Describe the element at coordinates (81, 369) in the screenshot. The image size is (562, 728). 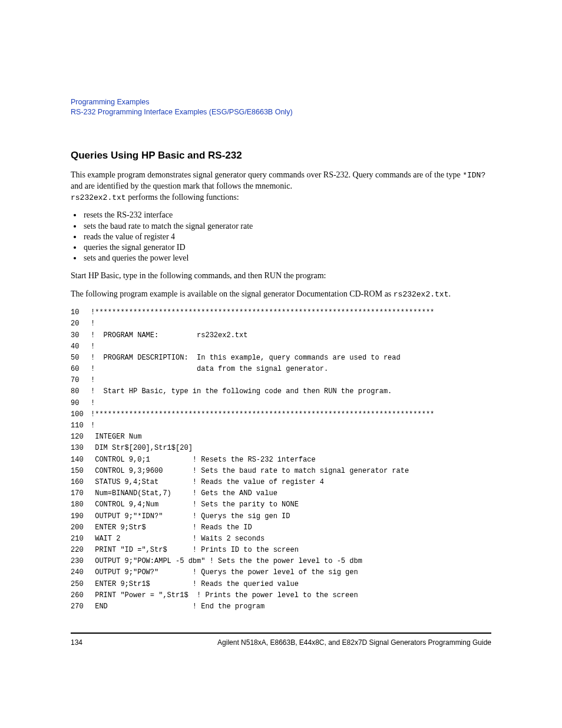
I see `line-number: 60` at that location.